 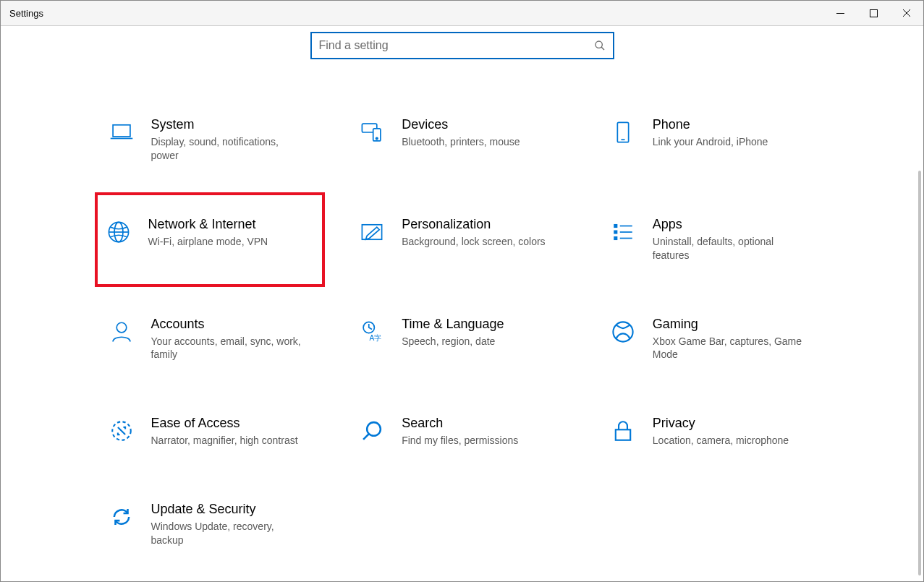 What do you see at coordinates (462, 13) in the screenshot?
I see `titlebar: Settings` at bounding box center [462, 13].